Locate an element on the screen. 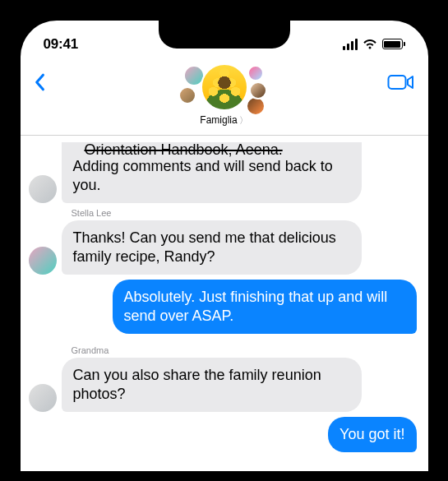 The image size is (448, 481). message-text: Adding comments and will send back to yo… is located at coordinates (203, 176).